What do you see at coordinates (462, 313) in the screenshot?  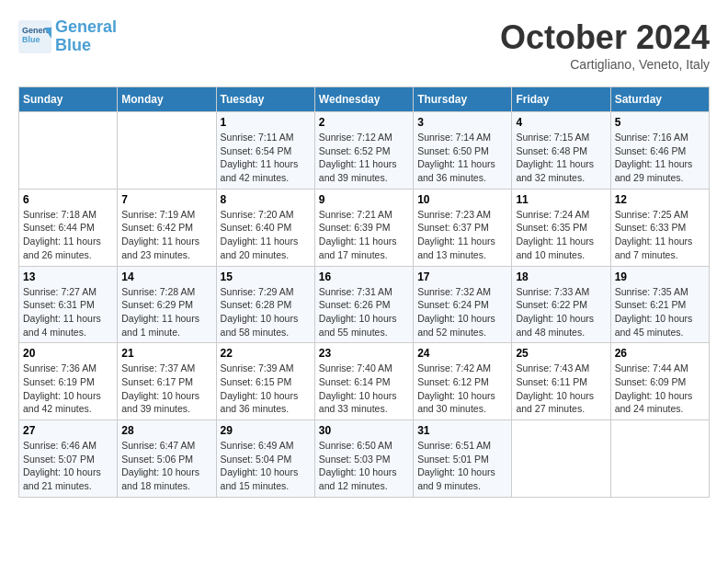 I see `day-info: Sunrise: 7:32 AM Sunset: 6:24 PM Dayligh…` at bounding box center [462, 313].